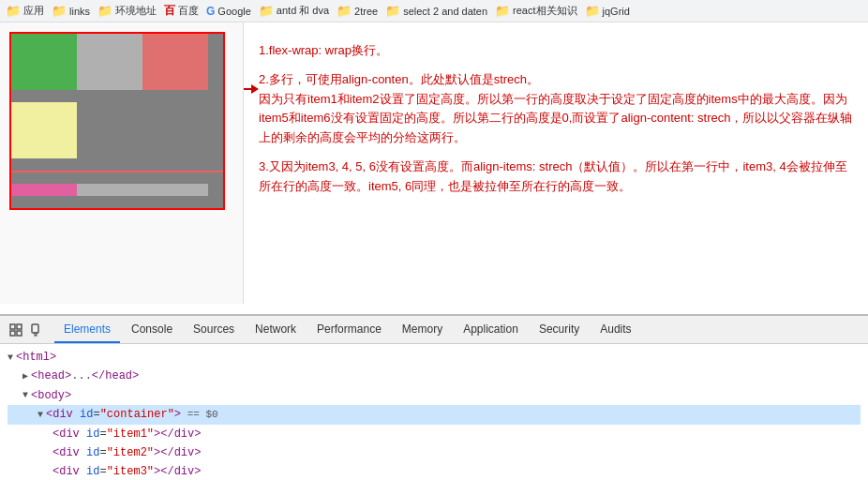  I want to click on bookmark-label: 环境地址, so click(136, 11).